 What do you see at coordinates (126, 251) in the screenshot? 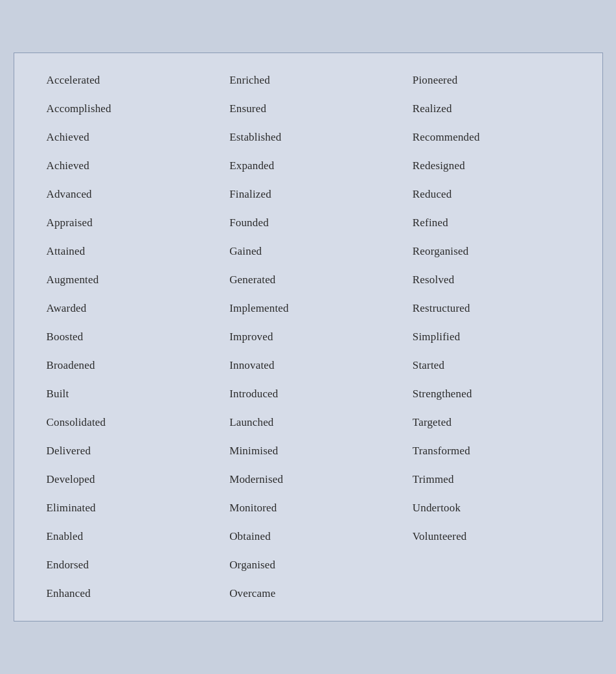
I see `list-item: Attained` at bounding box center [126, 251].